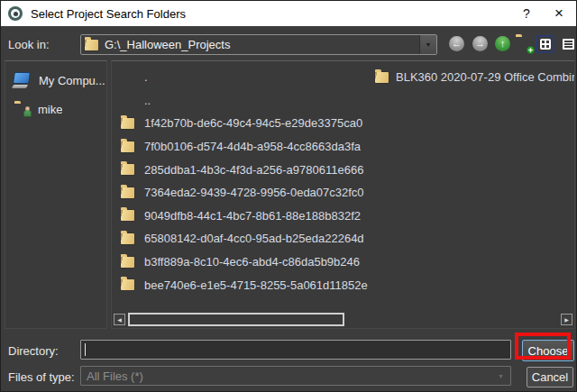 Image resolution: width=577 pixels, height=392 pixels. What do you see at coordinates (29, 45) in the screenshot?
I see `look-in-label: Look in:` at bounding box center [29, 45].